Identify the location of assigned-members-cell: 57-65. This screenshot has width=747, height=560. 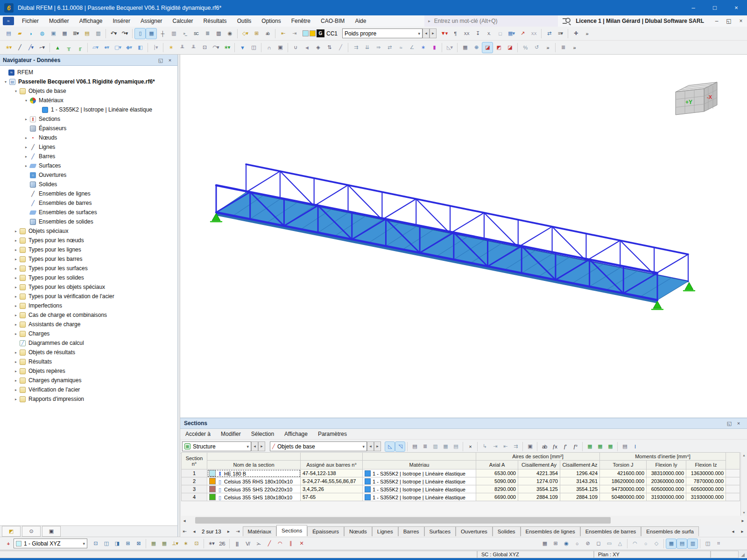
(331, 497).